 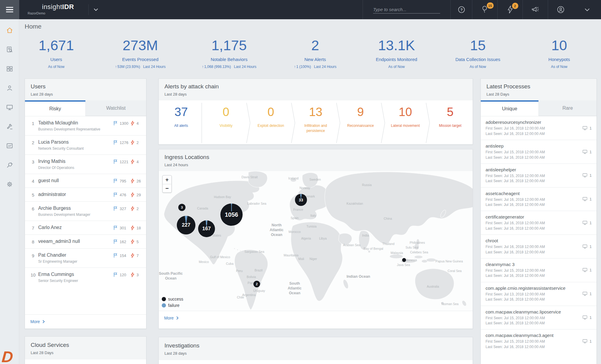 I want to click on ingress-bubble: 227, so click(x=186, y=225).